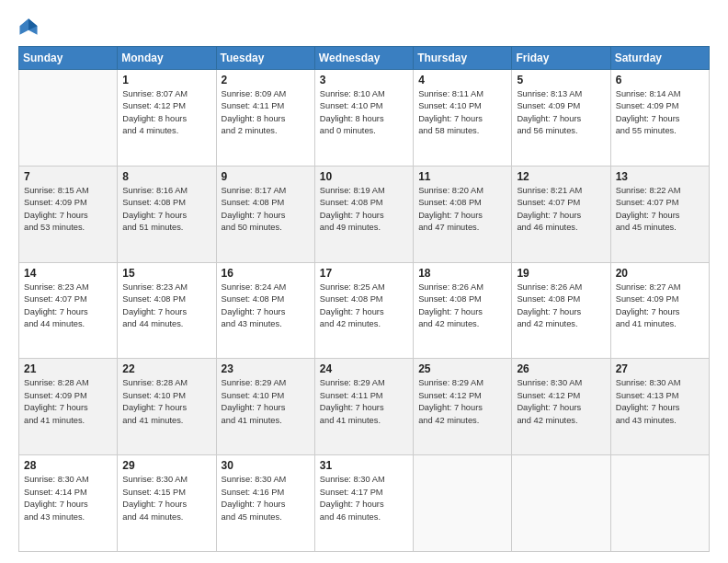 The height and width of the screenshot is (563, 728). I want to click on calendar-cell: 8Sunrise: 8:16 AM Sunset: 4:08 PM Daylig…, so click(167, 213).